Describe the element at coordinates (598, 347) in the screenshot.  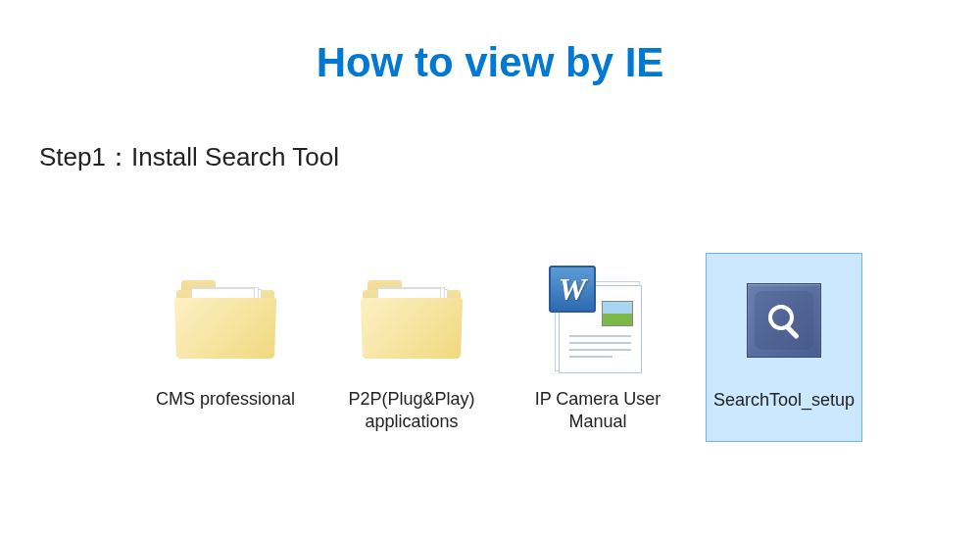
I see `file-item-ip-camera-manual: W IP Camera User Manual` at that location.